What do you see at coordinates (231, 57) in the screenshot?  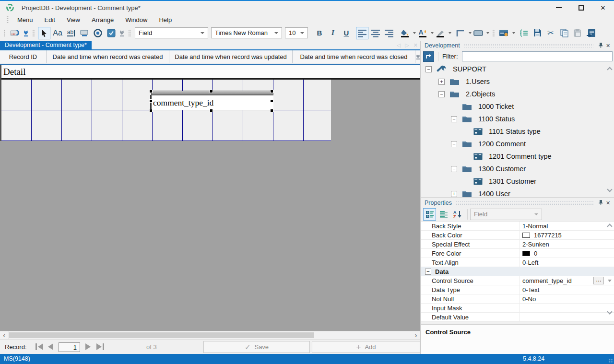 I see `field-header-updated: Date and time when record was updated` at bounding box center [231, 57].